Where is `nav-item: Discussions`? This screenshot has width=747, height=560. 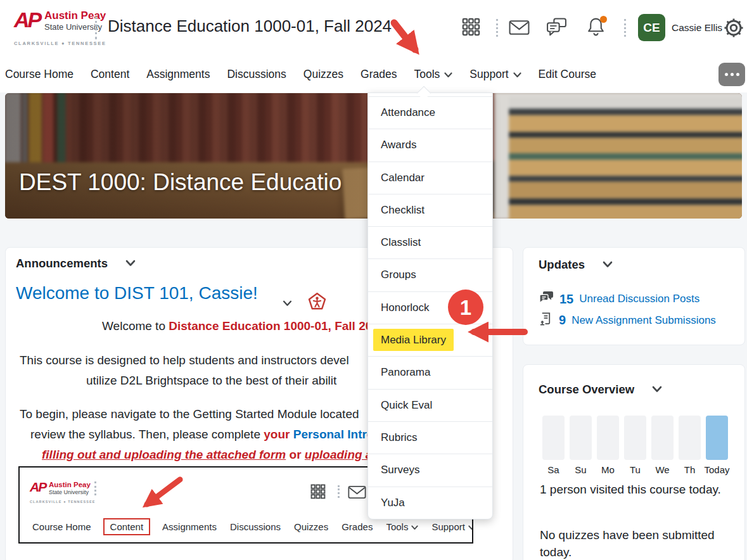
nav-item: Discussions is located at coordinates (256, 75).